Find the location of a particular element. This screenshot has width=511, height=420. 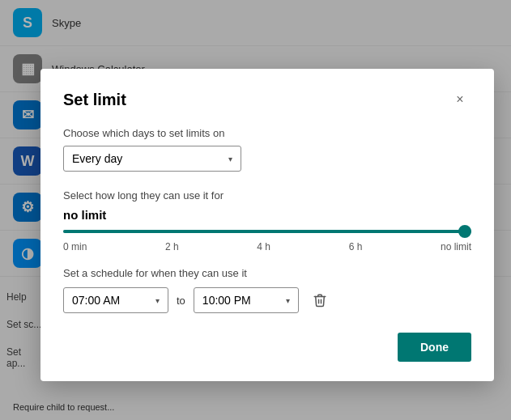

time-limit-label: Select how long they can use it for is located at coordinates (267, 196).